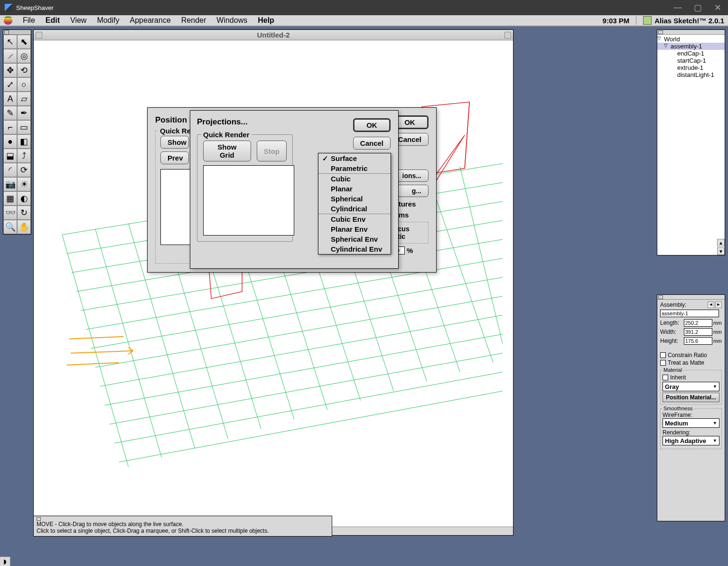 This screenshot has width=728, height=566. What do you see at coordinates (673, 305) in the screenshot?
I see `assembly-label: Assembly:` at bounding box center [673, 305].